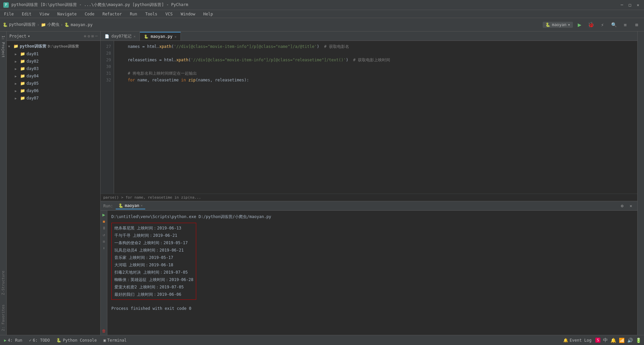 The height and width of the screenshot is (345, 644). What do you see at coordinates (89, 36) in the screenshot?
I see `settings-icon: ⚙` at bounding box center [89, 36].